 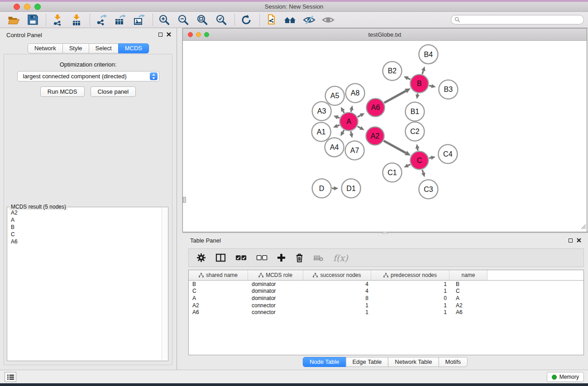 I want to click on graph-node-B1, so click(x=415, y=112).